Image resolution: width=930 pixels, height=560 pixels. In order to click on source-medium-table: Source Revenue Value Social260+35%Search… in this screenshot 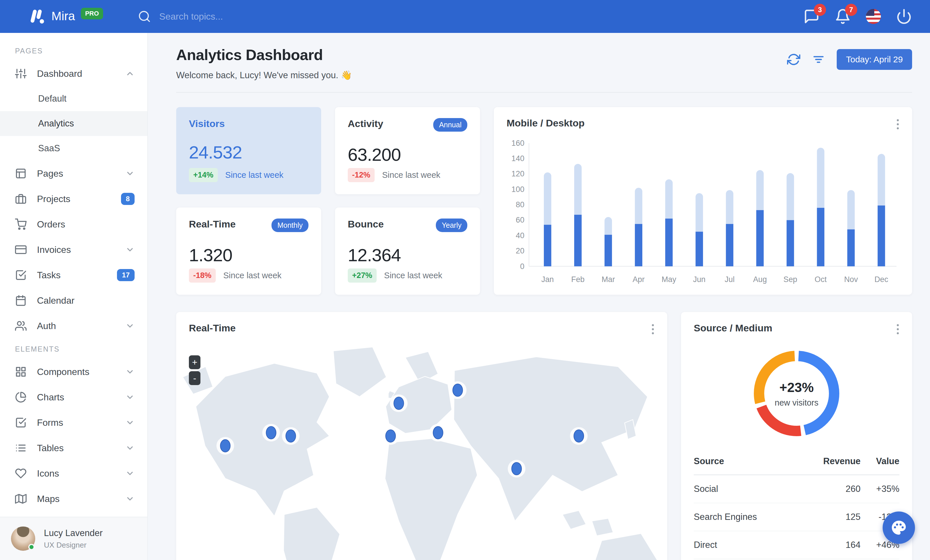, I will do `click(796, 508)`.